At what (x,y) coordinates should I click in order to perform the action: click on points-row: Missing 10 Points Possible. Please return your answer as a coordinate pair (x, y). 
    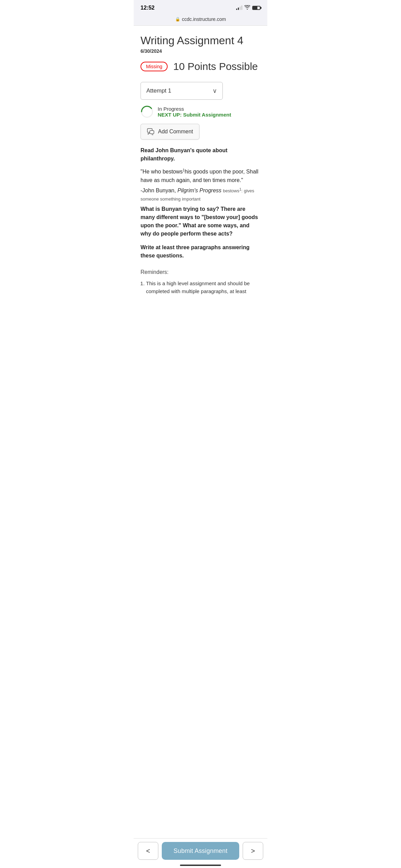
    Looking at the image, I should click on (200, 67).